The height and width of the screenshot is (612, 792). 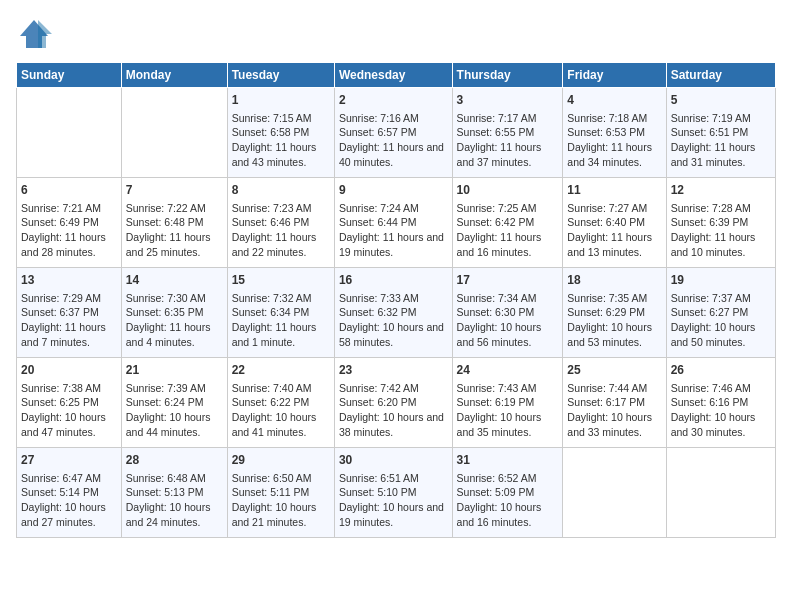 I want to click on weekday-header: Sunday, so click(x=70, y=76).